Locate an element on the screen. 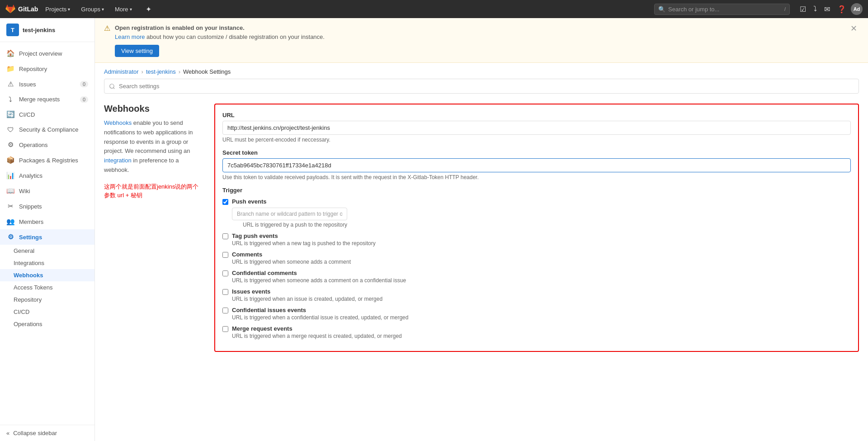 This screenshot has width=868, height=441. close-notice-button: ✕ is located at coordinates (854, 28).